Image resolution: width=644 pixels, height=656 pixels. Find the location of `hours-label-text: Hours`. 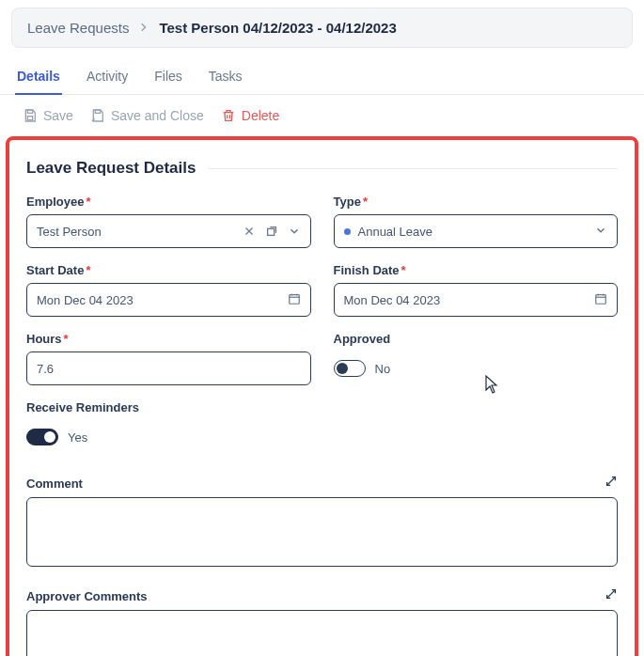

hours-label-text: Hours is located at coordinates (44, 338).